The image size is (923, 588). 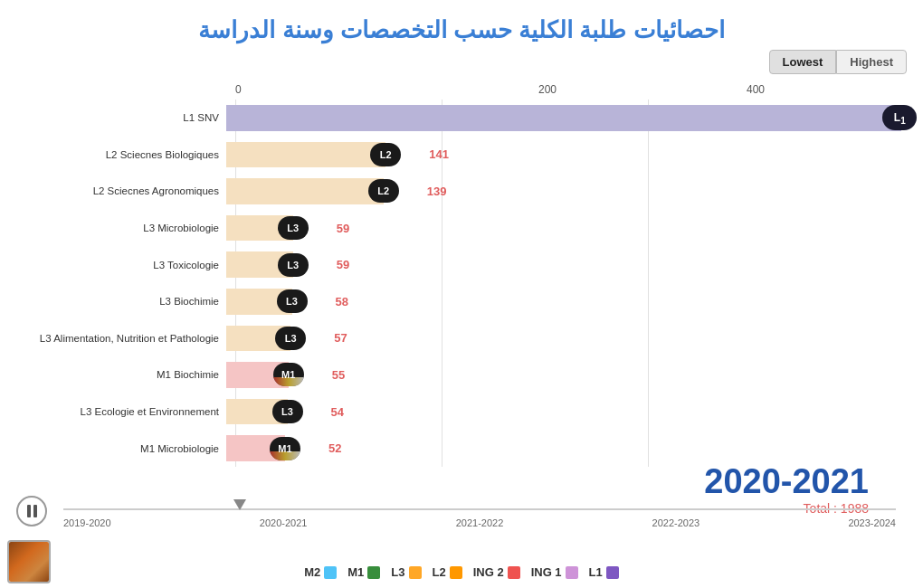 I want to click on bar-value: 57, so click(x=330, y=338).